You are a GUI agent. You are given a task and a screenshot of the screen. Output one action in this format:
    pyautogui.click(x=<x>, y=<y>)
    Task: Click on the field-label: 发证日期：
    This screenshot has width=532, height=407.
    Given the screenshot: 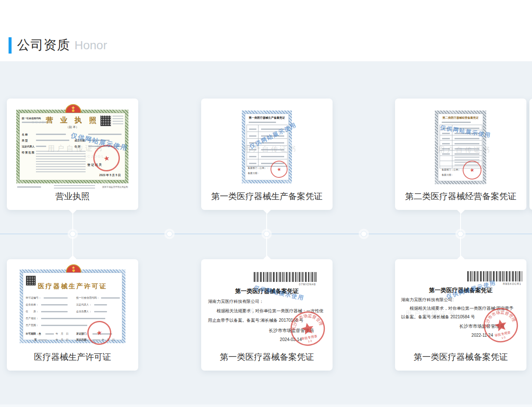 What is the action you would take?
    pyautogui.click(x=83, y=340)
    